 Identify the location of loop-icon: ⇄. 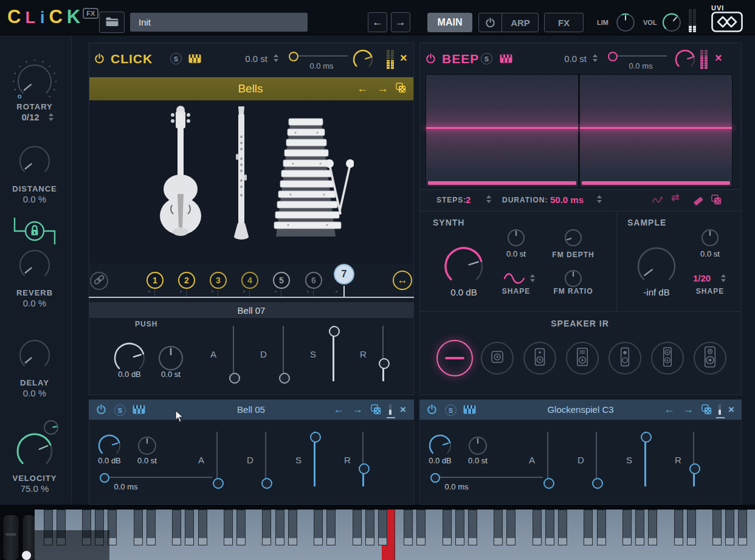
(675, 197).